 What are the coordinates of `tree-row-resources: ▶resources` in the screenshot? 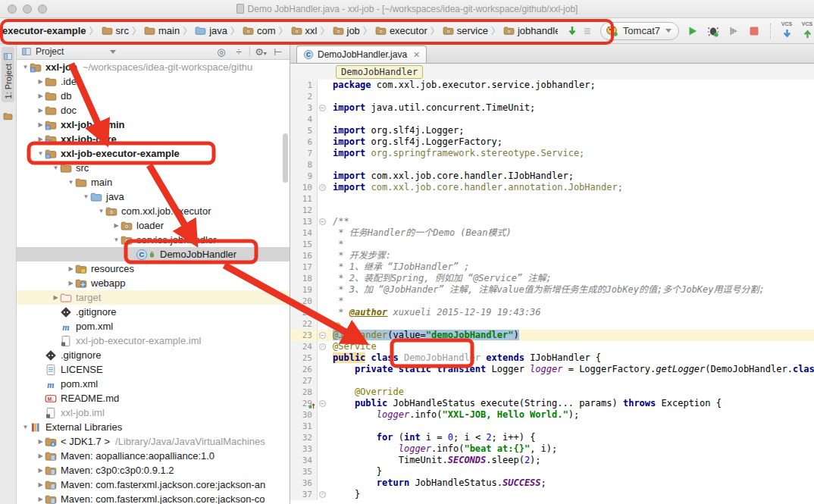 It's located at (153, 268).